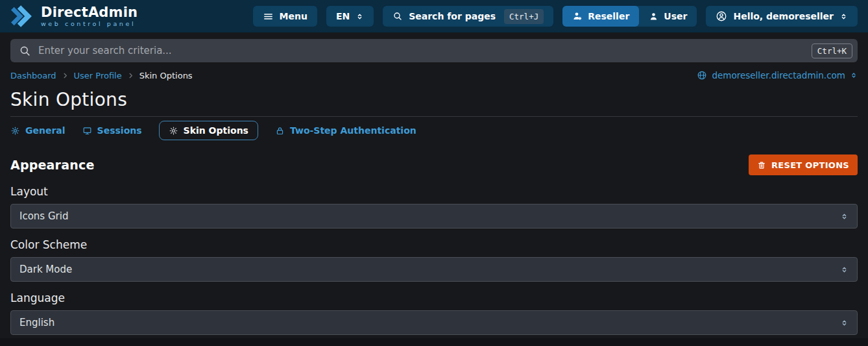  I want to click on monitor-icon, so click(87, 131).